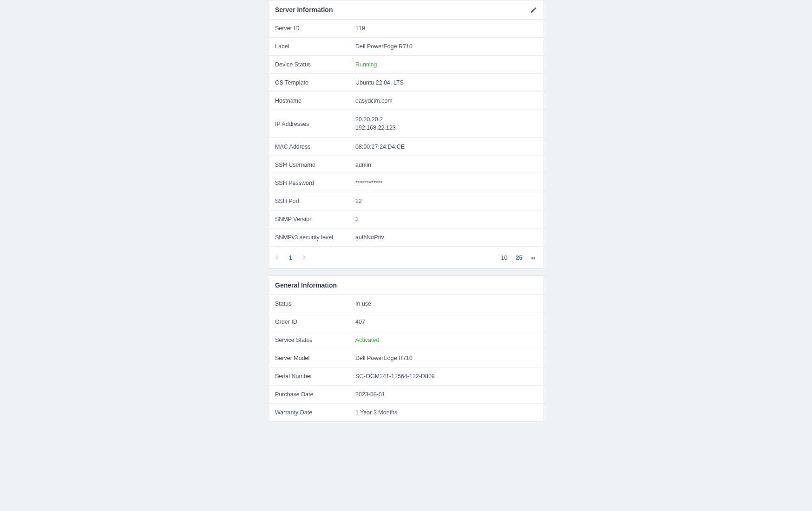 The image size is (812, 511). Describe the element at coordinates (375, 124) in the screenshot. I see `value-ip-addresses: 20.20.20.2 192.168.22.123` at that location.